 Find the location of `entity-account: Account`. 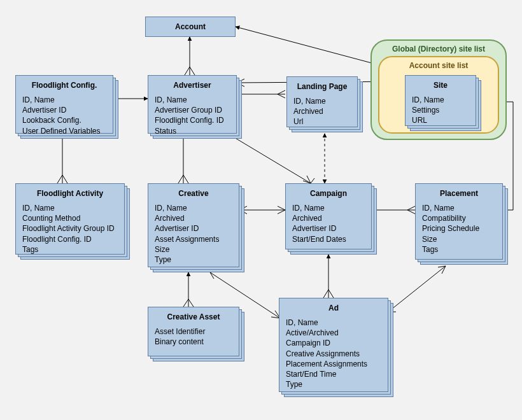

entity-account: Account is located at coordinates (190, 27).